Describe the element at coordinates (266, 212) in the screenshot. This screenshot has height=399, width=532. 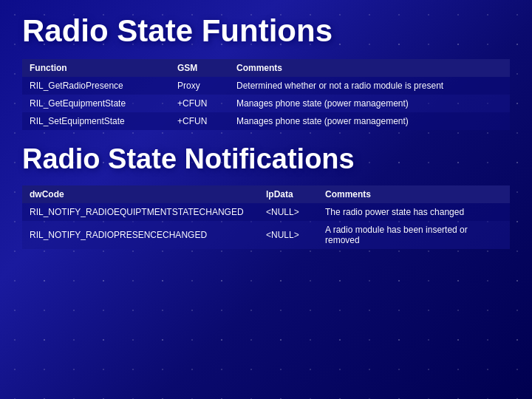
I see `table-row: RIL_NOTIFY_RADIOEQUIPTMENTSTATECHANGED <…` at that location.